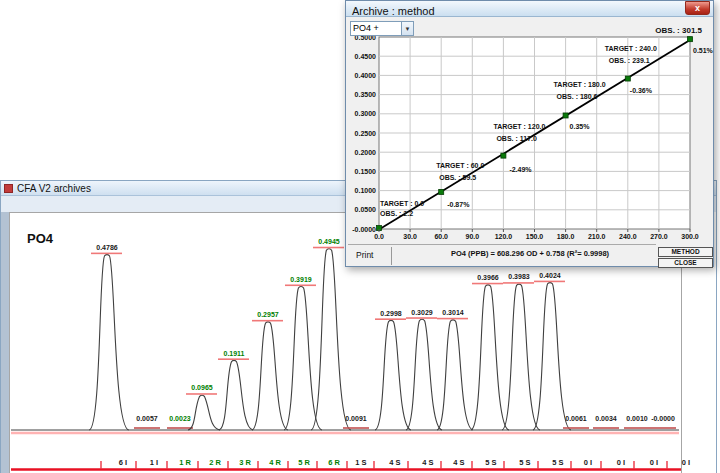  What do you see at coordinates (391, 314) in the screenshot?
I see `peak-value: 0.2998` at bounding box center [391, 314].